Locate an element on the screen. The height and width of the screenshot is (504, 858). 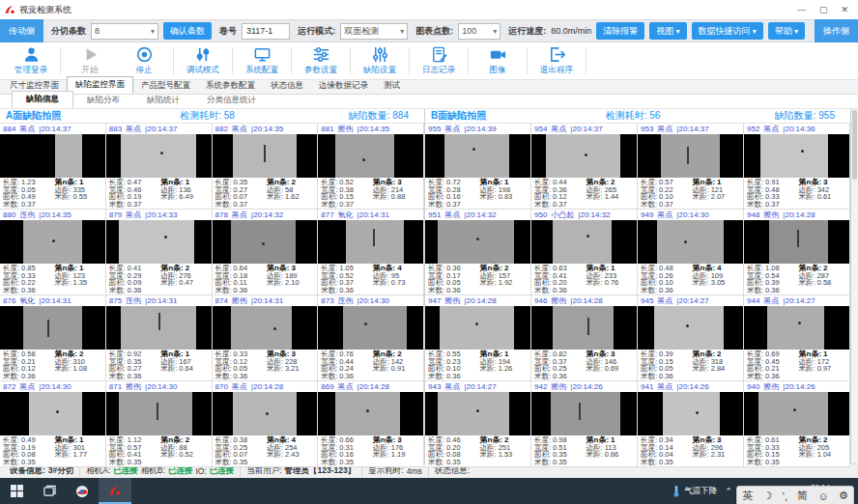
defect-cell: 883黑点|20:14:37长度:0.47宽度:0.46面积:0.19米数:0.… is located at coordinates (159, 166).